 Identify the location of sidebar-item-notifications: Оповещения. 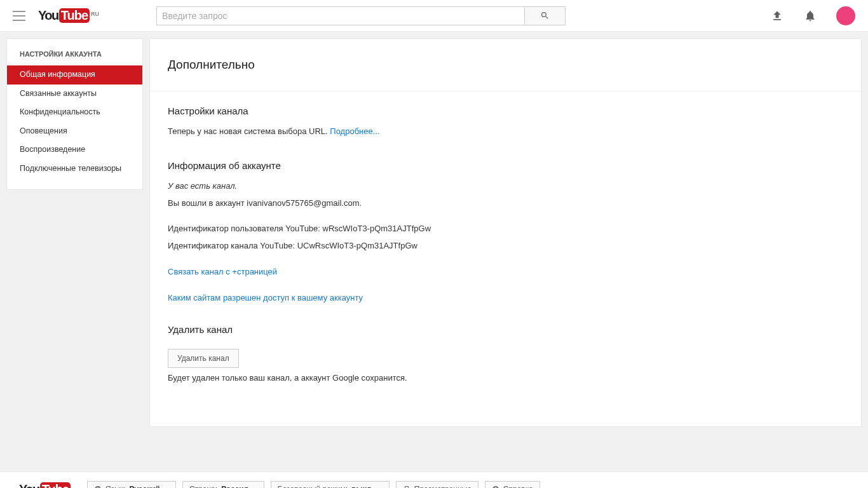
(75, 132).